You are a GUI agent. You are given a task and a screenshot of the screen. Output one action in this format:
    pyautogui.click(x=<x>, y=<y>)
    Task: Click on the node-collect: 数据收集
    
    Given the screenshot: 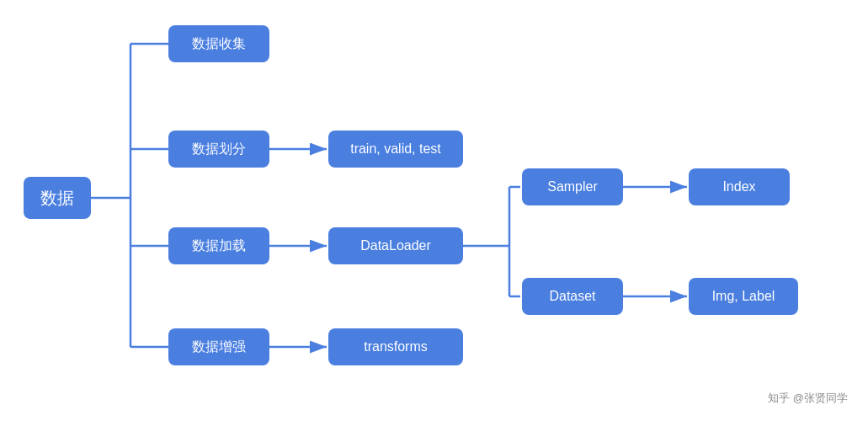 What is the action you would take?
    pyautogui.click(x=219, y=44)
    